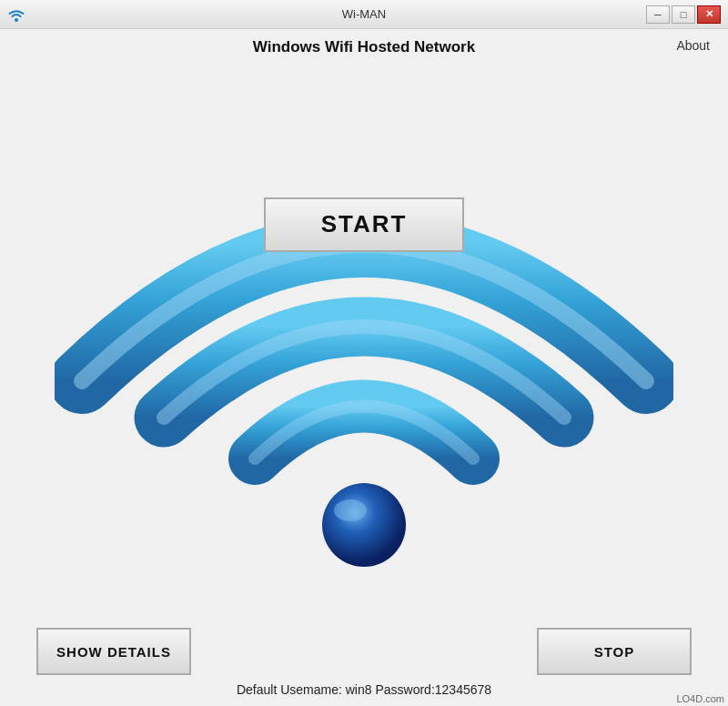 Image resolution: width=728 pixels, height=706 pixels. Describe the element at coordinates (364, 47) in the screenshot. I see `window-title: Windows Wifi Hosted Network` at that location.